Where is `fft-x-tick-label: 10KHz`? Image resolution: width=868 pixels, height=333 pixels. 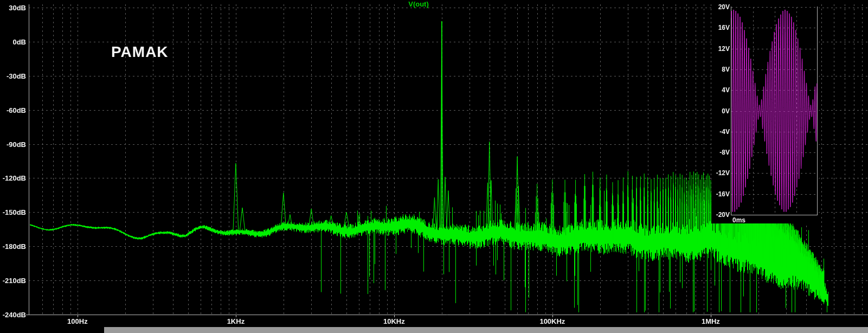 fft-x-tick-label: 10KHz is located at coordinates (394, 321).